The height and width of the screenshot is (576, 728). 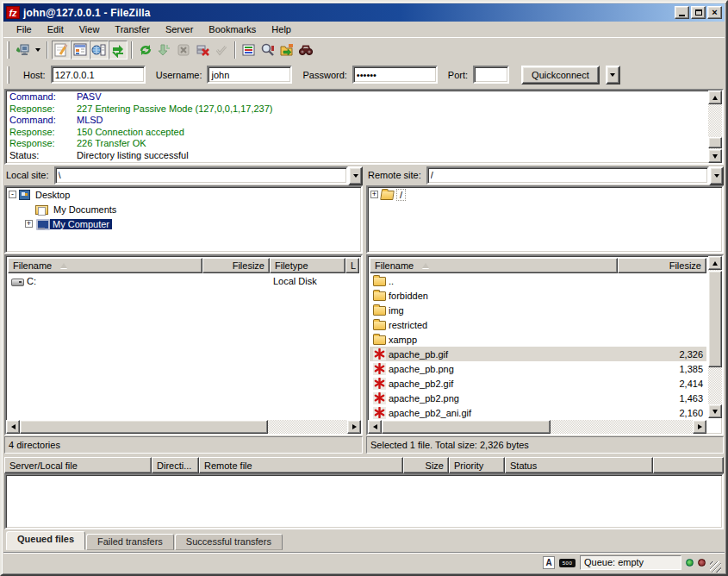 What do you see at coordinates (396, 175) in the screenshot?
I see `remote-site-label: Remote site:` at bounding box center [396, 175].